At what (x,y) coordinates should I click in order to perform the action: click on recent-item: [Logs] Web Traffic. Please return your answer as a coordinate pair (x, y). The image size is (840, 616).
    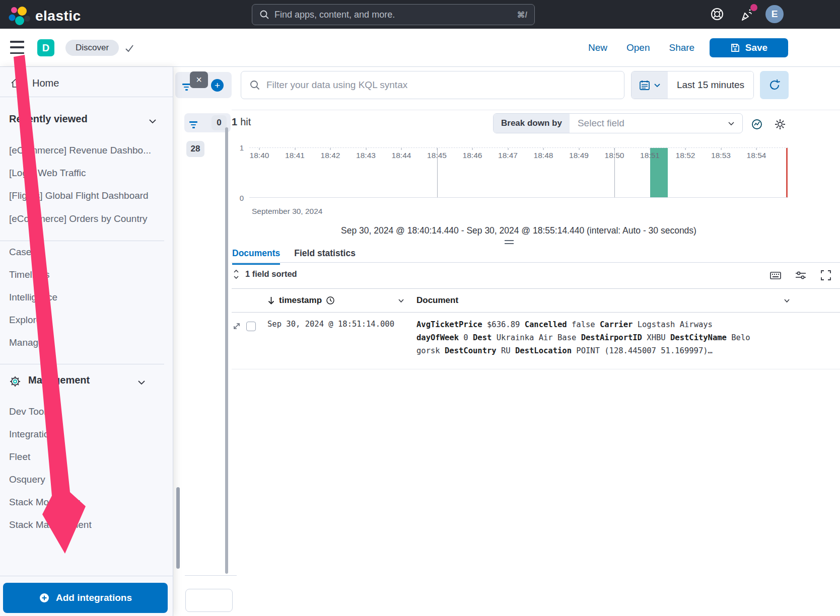
    Looking at the image, I should click on (47, 174).